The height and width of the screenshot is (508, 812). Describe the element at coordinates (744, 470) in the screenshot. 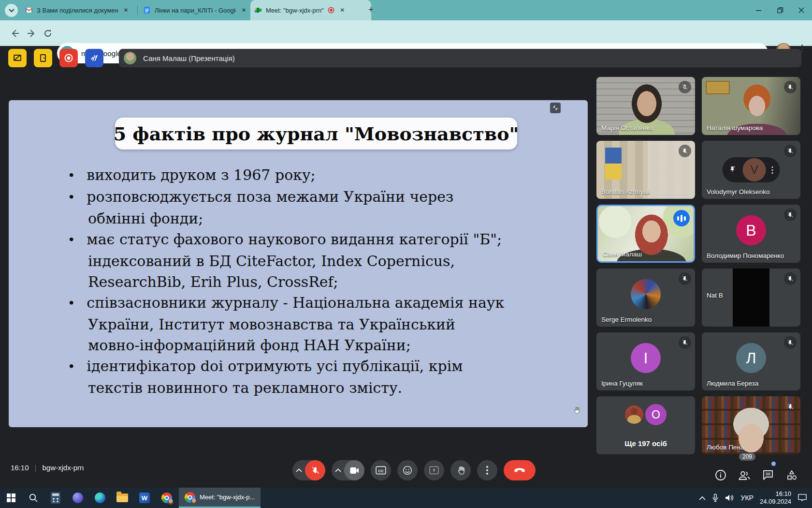

I see `people-panel-button: 209` at that location.